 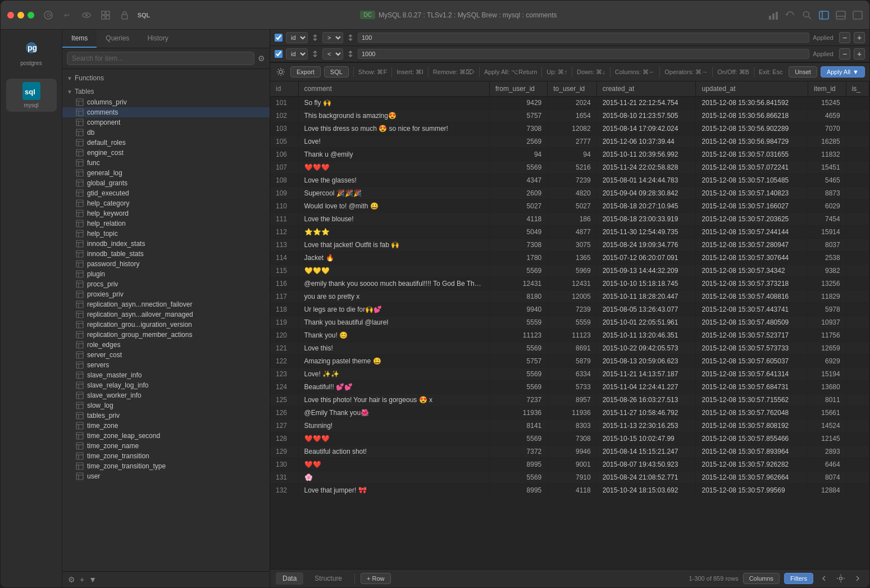 I want to click on tree-item: procs_priv, so click(x=166, y=284).